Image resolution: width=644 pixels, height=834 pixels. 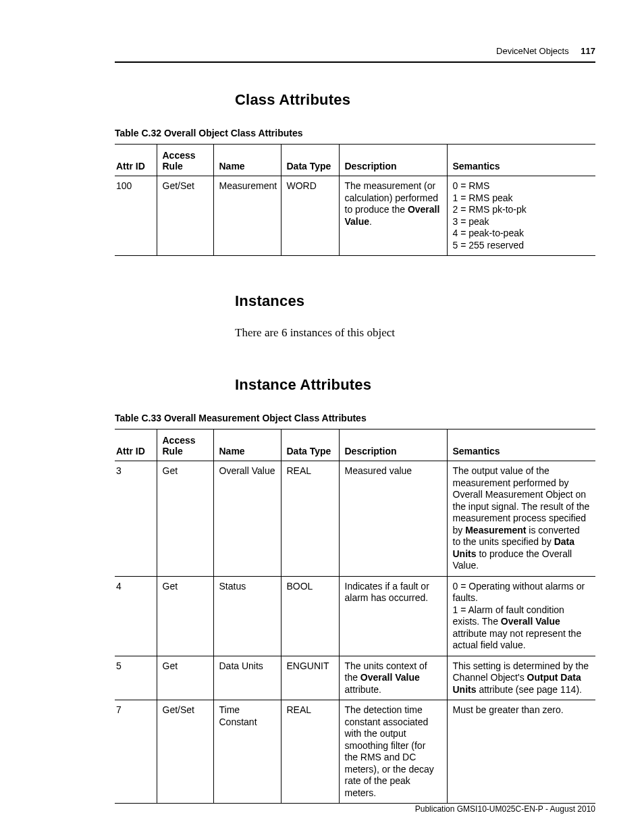 I want to click on cell-name: Status, so click(x=247, y=616).